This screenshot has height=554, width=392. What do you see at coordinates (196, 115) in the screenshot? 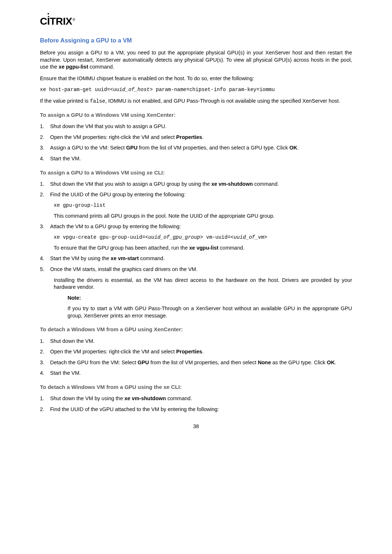
I see `sub1-heading: To assign a GPU to a Windows VM using Xe…` at bounding box center [196, 115].